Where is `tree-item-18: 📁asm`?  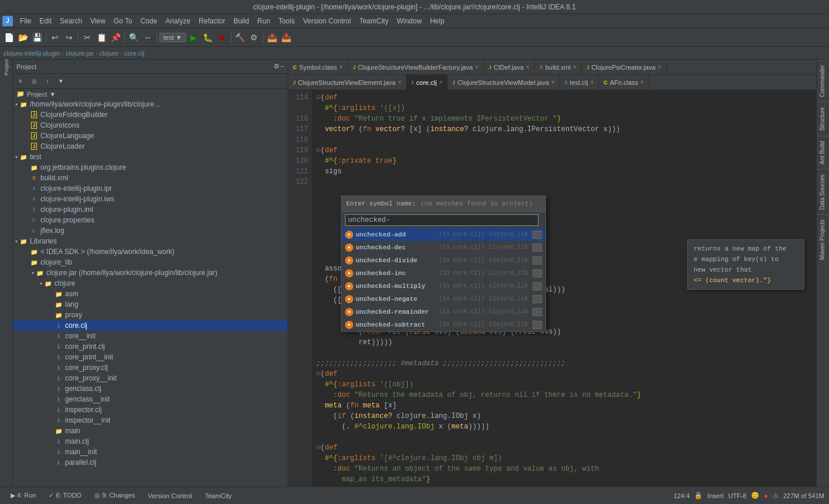
tree-item-18: 📁asm is located at coordinates (150, 294).